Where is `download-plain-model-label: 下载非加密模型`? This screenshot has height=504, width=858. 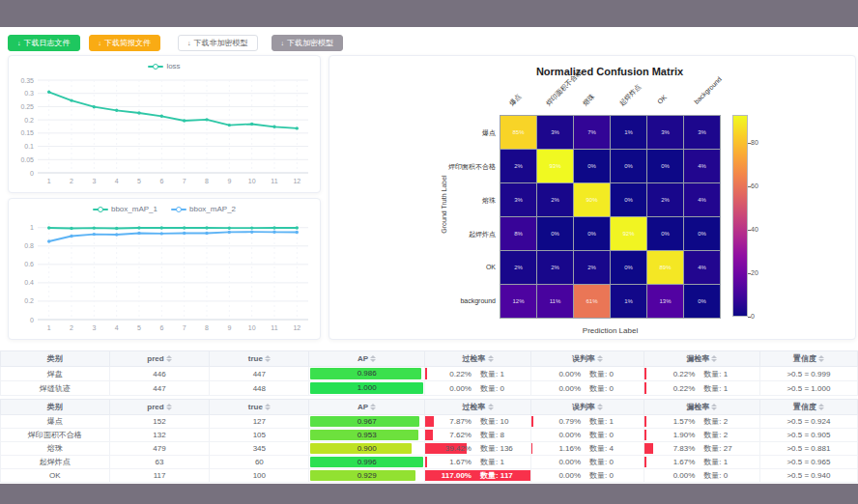 download-plain-model-label: 下载非加密模型 is located at coordinates (221, 42).